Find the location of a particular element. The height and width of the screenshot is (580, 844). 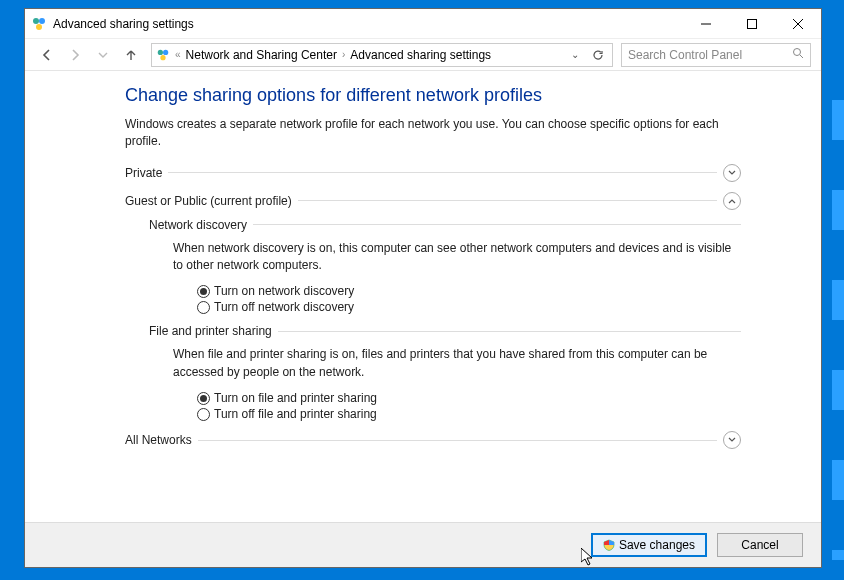

file-printer-sharing-subsection: File and printer sharing When file and p… is located at coordinates (445, 372).